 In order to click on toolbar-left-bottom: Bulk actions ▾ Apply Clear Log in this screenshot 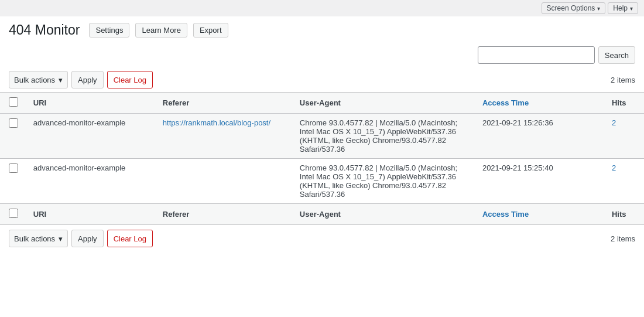, I will do `click(81, 238)`.